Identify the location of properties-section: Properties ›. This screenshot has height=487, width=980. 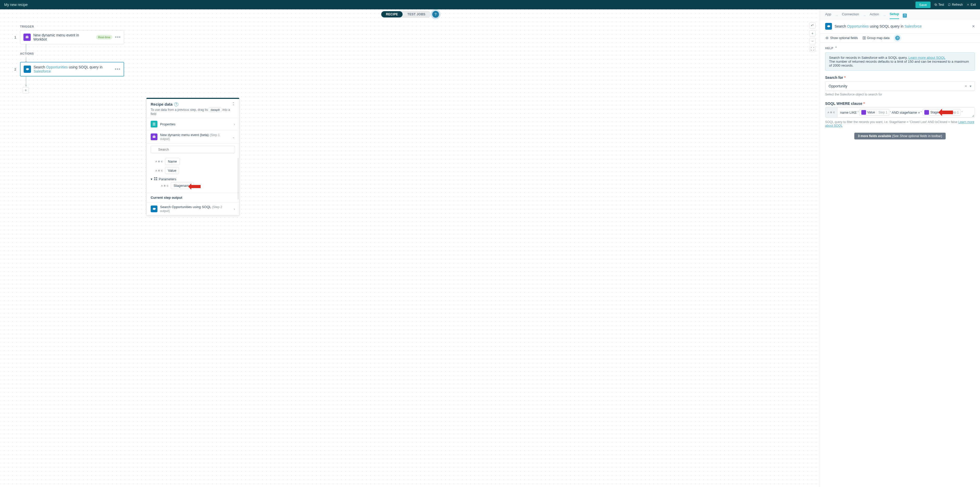
(193, 124).